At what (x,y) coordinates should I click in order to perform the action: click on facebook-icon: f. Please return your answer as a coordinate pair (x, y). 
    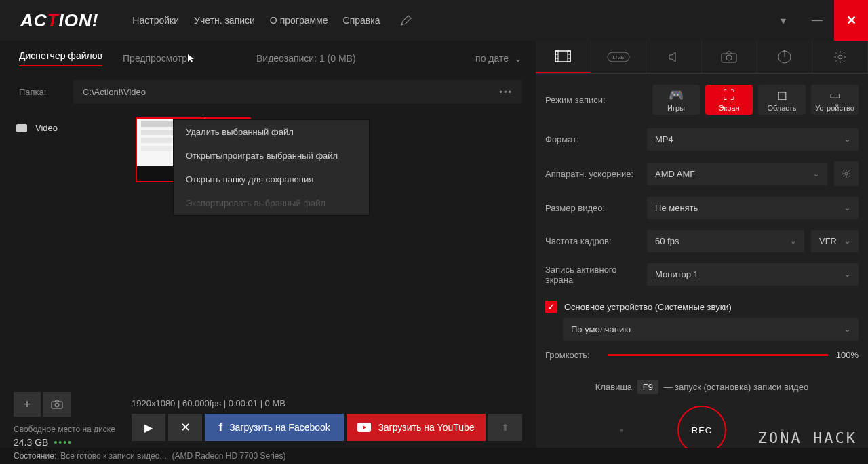
    Looking at the image, I should click on (220, 427).